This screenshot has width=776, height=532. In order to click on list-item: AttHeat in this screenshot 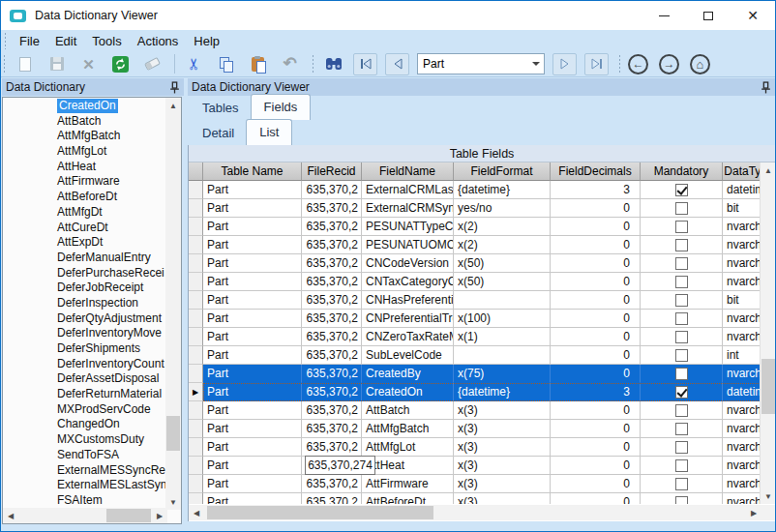, I will do `click(85, 167)`.